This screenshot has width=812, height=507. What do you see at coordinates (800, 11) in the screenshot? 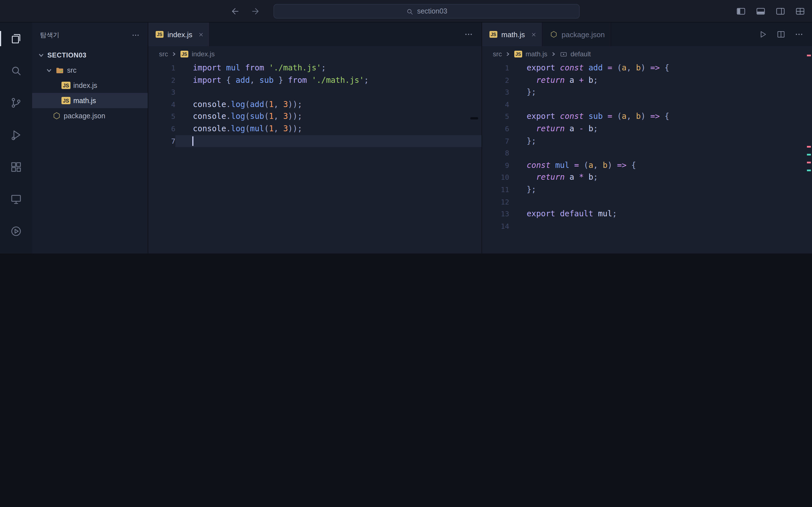
I see `customize-layout-icon` at bounding box center [800, 11].